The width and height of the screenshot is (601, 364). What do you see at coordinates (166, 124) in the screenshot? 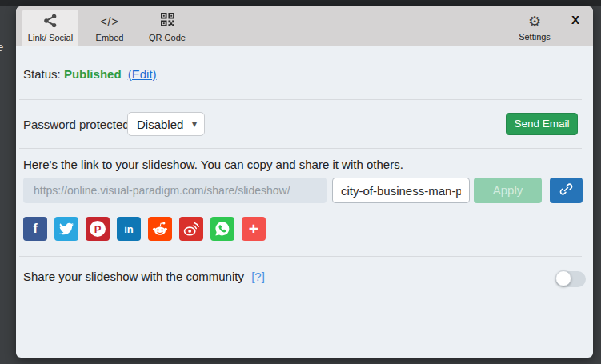
I see `password-protected-dropdown: Disabled ▾` at bounding box center [166, 124].